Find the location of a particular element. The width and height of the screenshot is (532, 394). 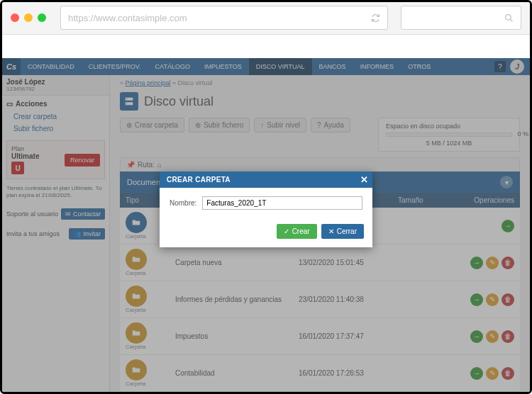

browser-titlebar: https://www.contasimple.com is located at coordinates (266, 18).